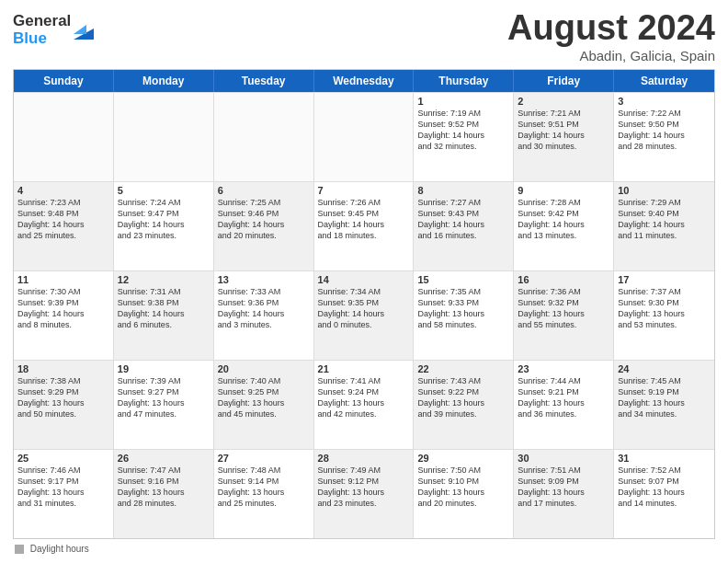 This screenshot has height=563, width=728. Describe the element at coordinates (664, 488) in the screenshot. I see `cell-info: Sunrise: 7:52 AM Sunset: 9:07 PM Dayligh…` at that location.